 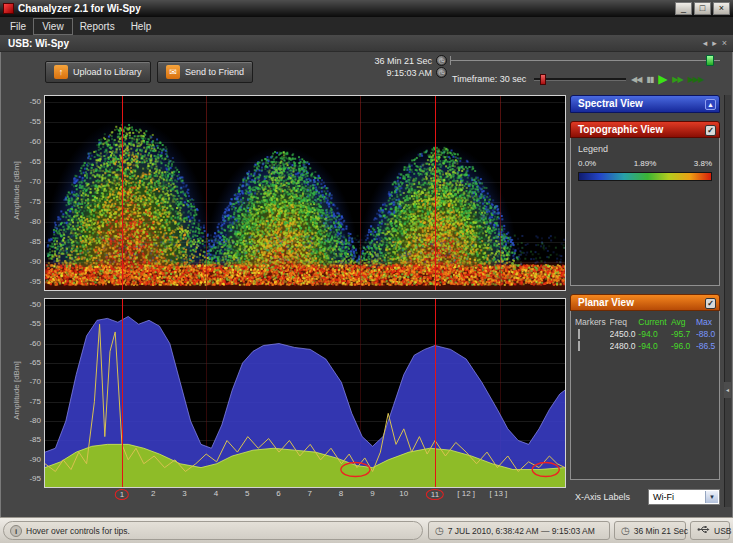 I want to click on window-title: Chanalyzer 2.1 for Wi-Spy, so click(x=346, y=8).